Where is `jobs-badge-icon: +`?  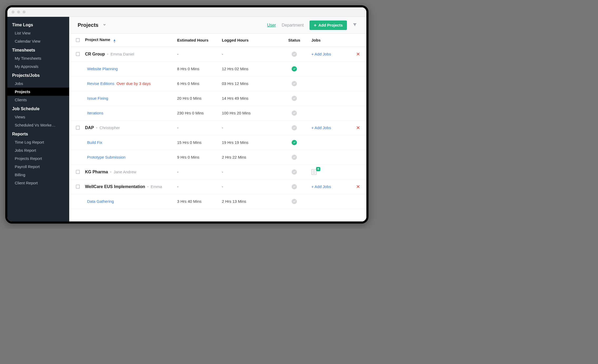 jobs-badge-icon: + is located at coordinates (315, 172).